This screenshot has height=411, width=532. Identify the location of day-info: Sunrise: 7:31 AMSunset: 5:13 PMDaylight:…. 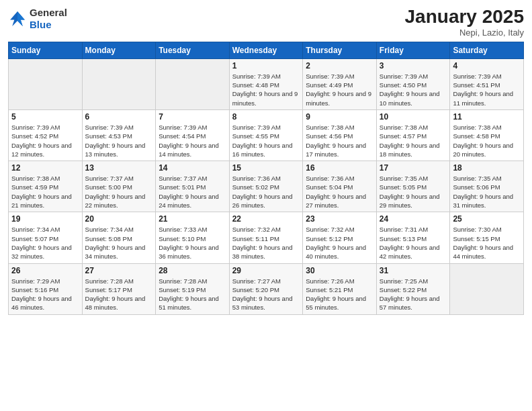
(414, 243).